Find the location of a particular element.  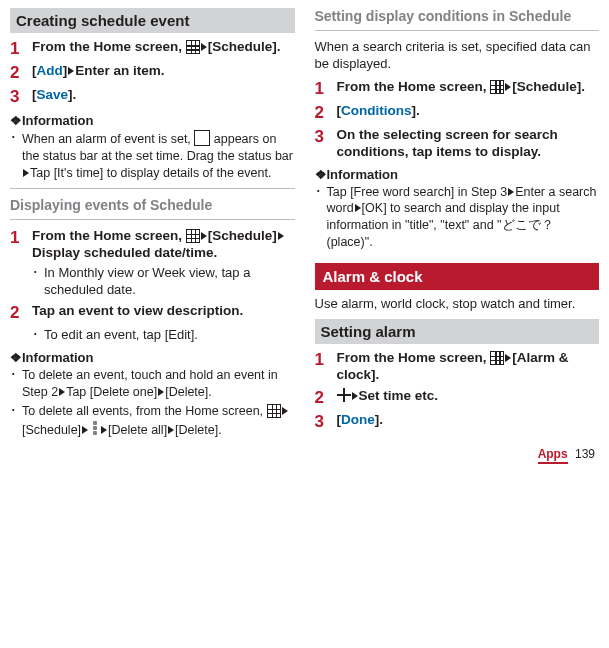

text: When an alarm of event is set, is located at coordinates (108, 139).